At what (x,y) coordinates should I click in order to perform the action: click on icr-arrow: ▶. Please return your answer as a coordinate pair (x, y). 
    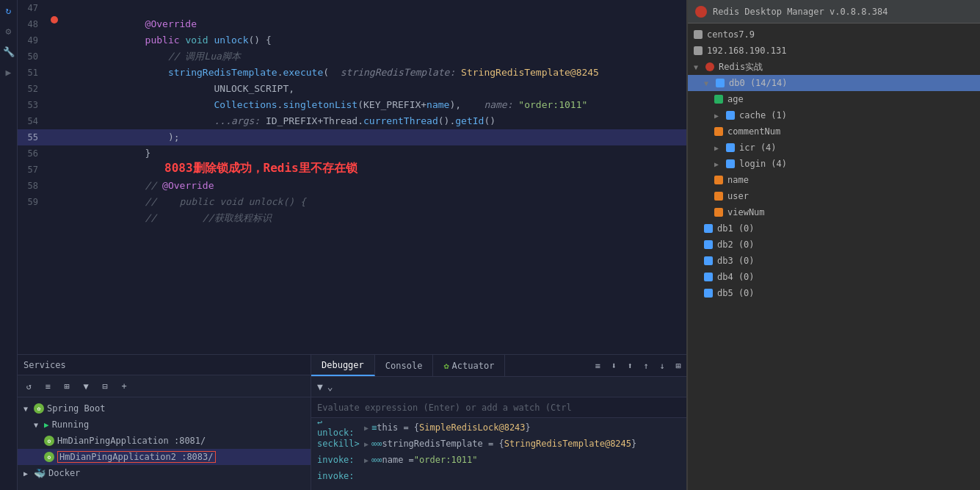
    Looking at the image, I should click on (719, 148).